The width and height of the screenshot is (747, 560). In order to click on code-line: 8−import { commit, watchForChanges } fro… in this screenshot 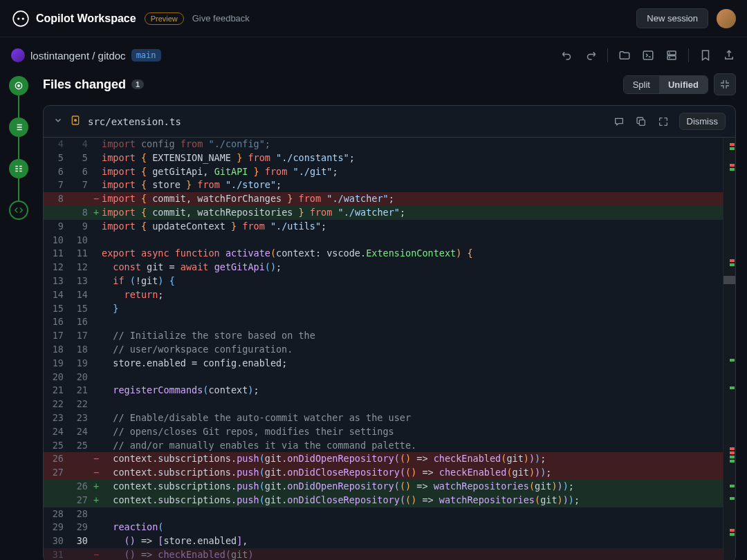, I will do `click(389, 199)`.